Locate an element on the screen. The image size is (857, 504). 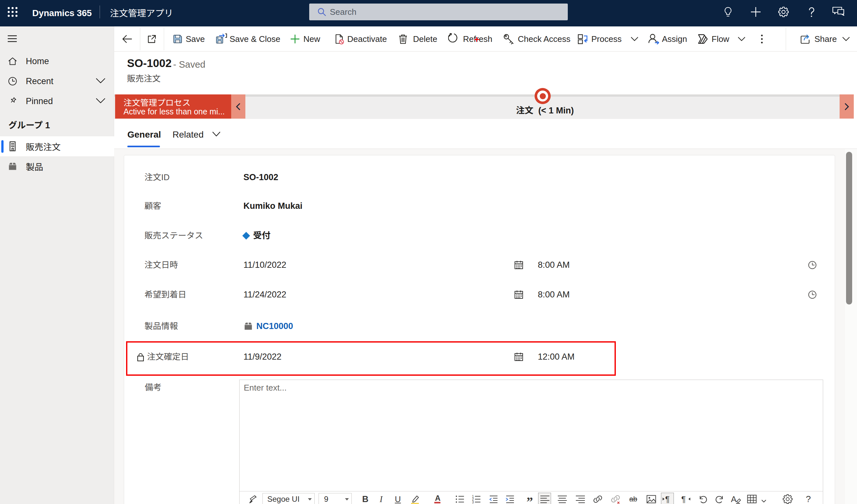
field-order-datetime: 注文日時11/10/2022 8:00 AM is located at coordinates (480, 265).